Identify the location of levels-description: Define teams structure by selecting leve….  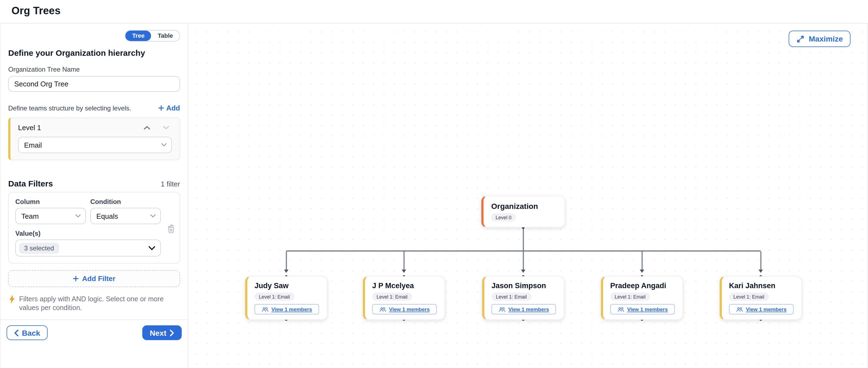
(70, 108).